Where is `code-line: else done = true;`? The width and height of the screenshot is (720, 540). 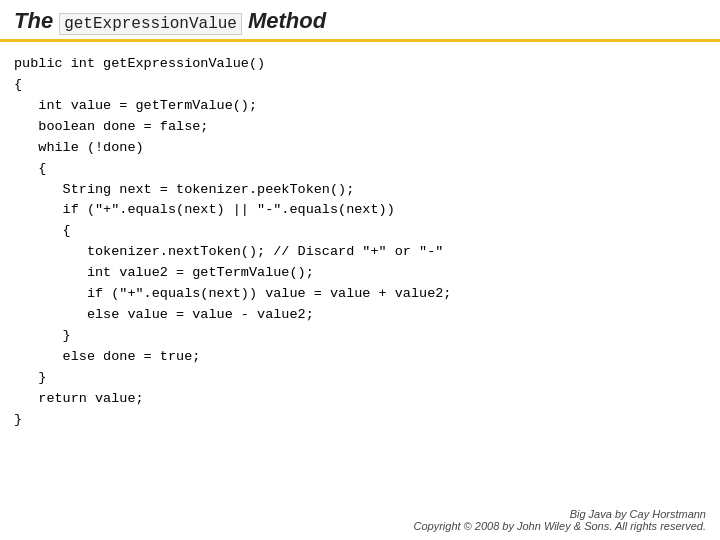 code-line: else done = true; is located at coordinates (360, 358).